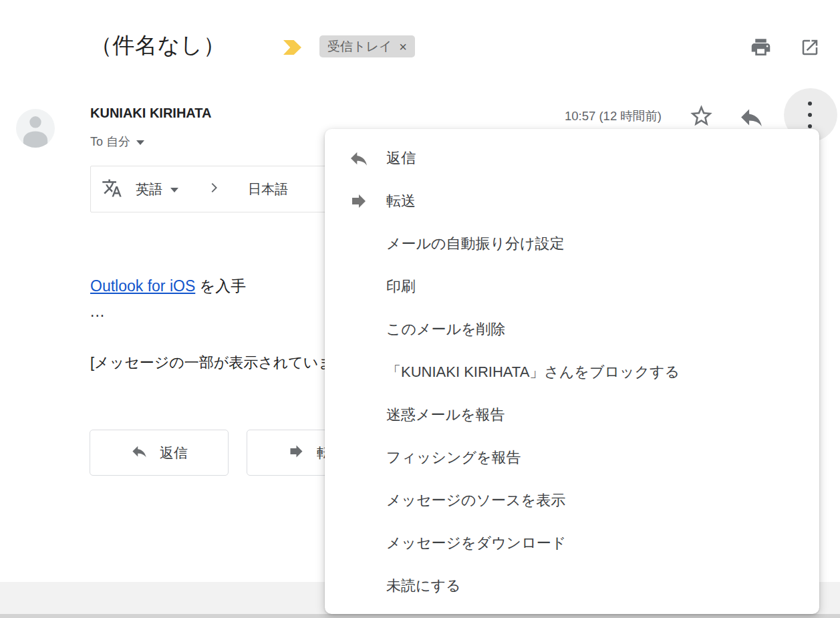 The width and height of the screenshot is (840, 618). Describe the element at coordinates (572, 458) in the screenshot. I see `menu-item-report-phishing: フィッシングを報告` at that location.